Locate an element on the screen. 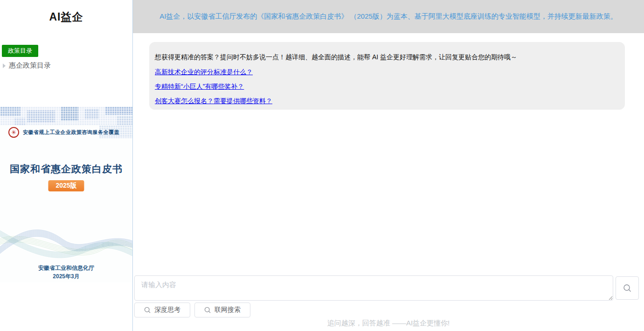  message-input is located at coordinates (374, 288).